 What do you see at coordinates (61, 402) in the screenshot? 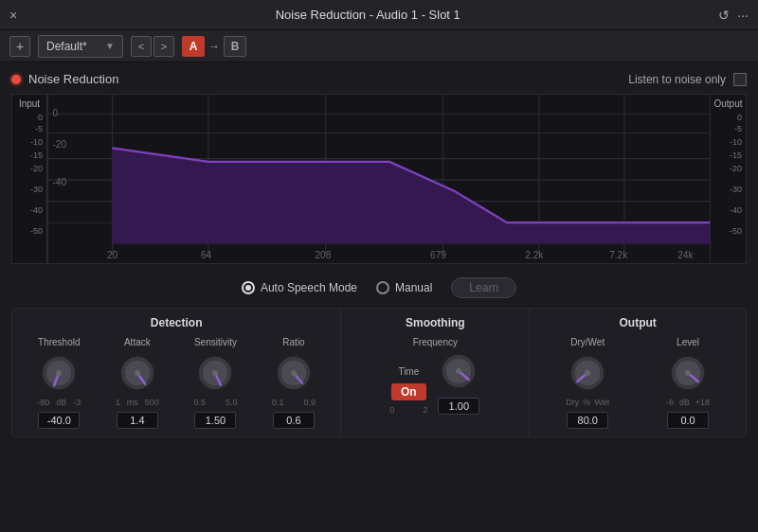
I see `threshold-unit: dB` at bounding box center [61, 402].